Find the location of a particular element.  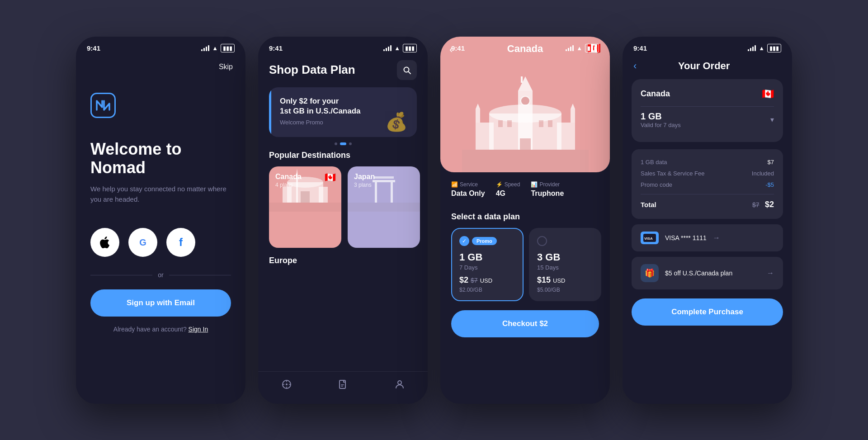

provider-icon: 📊 is located at coordinates (534, 185).